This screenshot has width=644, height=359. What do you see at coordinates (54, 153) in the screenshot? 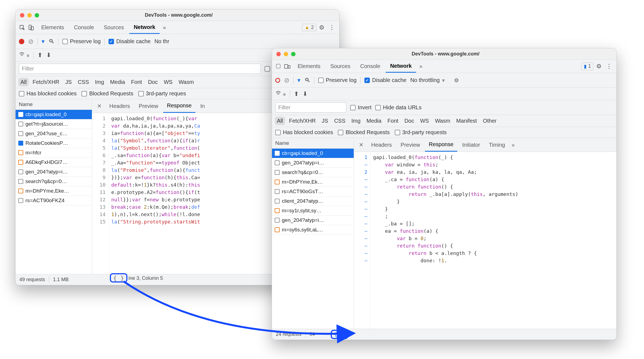
I see `request-row: m=hfcr` at bounding box center [54, 153].